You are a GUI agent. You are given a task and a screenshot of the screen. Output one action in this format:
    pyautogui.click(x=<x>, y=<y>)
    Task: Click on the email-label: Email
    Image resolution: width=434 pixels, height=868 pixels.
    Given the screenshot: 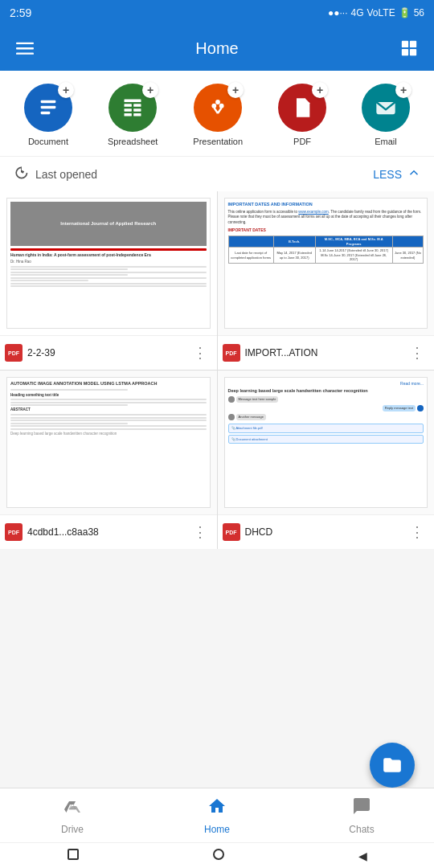 What is the action you would take?
    pyautogui.click(x=386, y=141)
    